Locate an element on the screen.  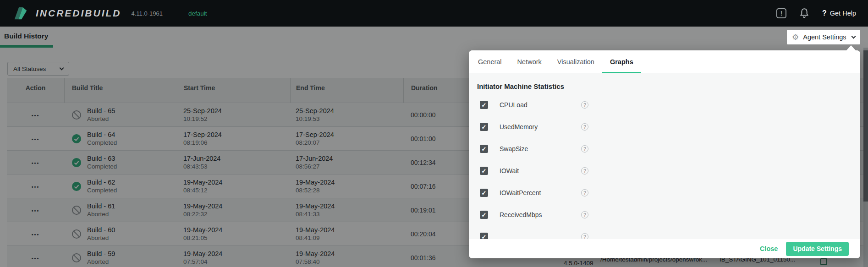
incredibuild-logo: INCREDIBUILD 4.11.0-1961 is located at coordinates (87, 13).